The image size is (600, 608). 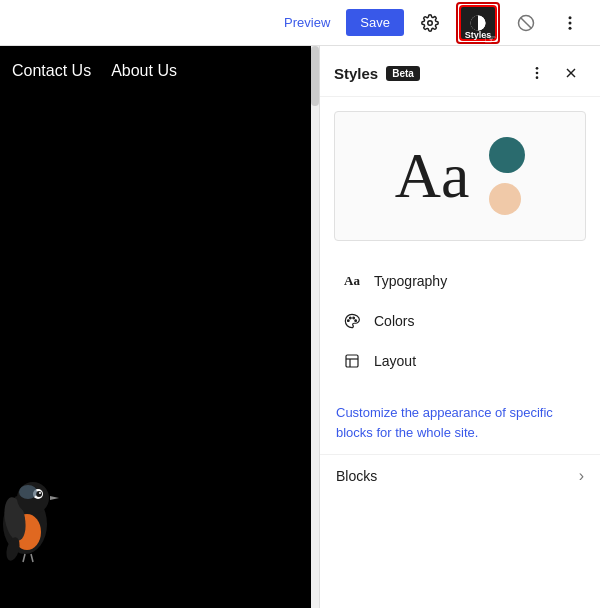 What do you see at coordinates (570, 23) in the screenshot?
I see `more-icon` at bounding box center [570, 23].